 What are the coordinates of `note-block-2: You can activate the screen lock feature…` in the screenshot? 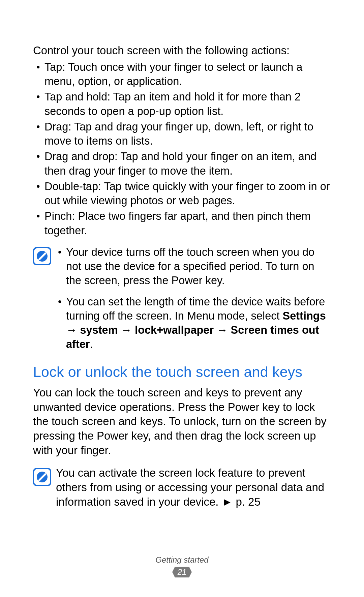 It's located at (182, 487).